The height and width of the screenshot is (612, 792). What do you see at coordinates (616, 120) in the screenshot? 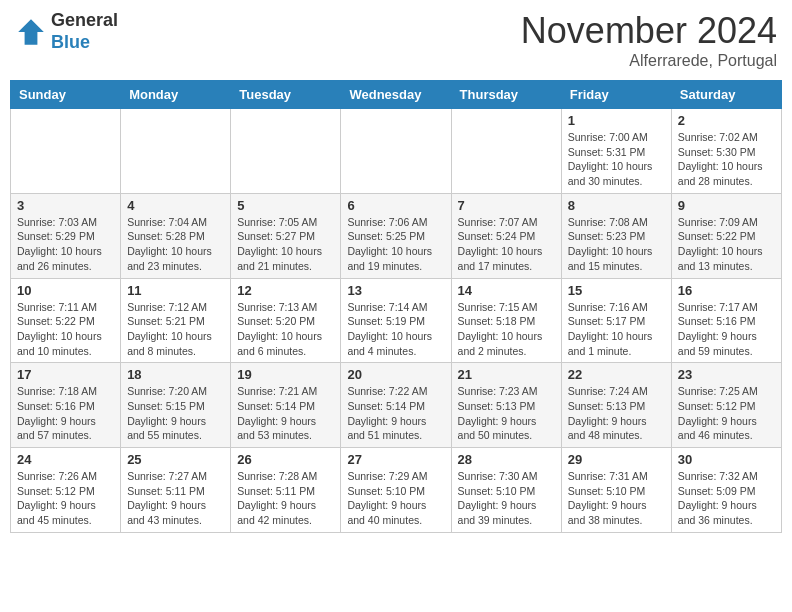
I see `day-number: 1` at bounding box center [616, 120].